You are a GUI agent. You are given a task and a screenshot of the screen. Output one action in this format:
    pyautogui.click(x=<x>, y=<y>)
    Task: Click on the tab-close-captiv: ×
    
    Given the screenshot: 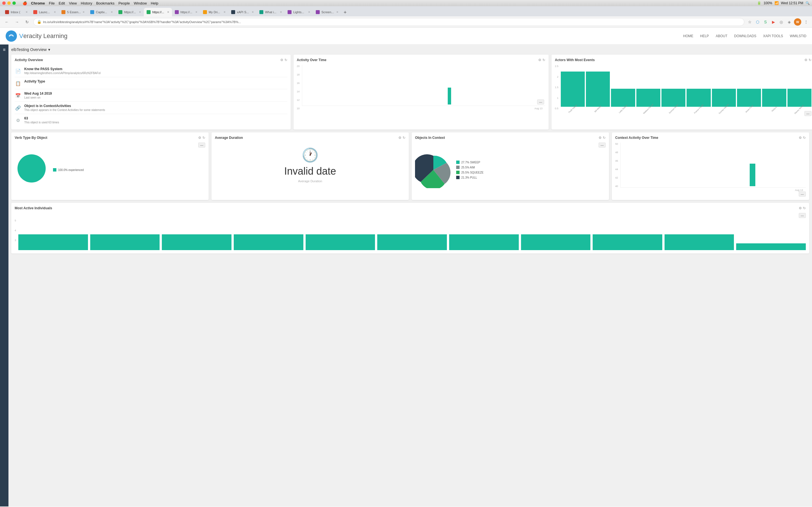 What is the action you would take?
    pyautogui.click(x=112, y=12)
    